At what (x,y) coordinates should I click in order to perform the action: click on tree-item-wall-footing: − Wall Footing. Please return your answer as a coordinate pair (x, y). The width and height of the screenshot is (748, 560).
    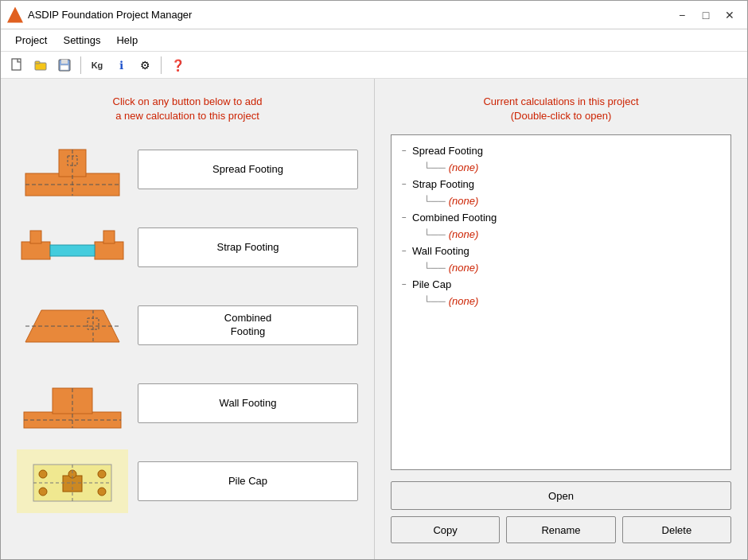
    Looking at the image, I should click on (561, 251).